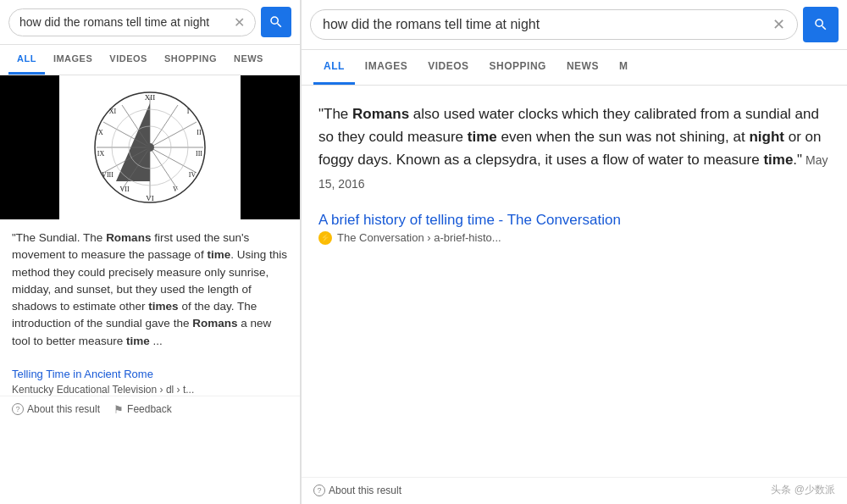 The image size is (847, 504). What do you see at coordinates (175, 190) in the screenshot?
I see `svg-text: V` at bounding box center [175, 190].